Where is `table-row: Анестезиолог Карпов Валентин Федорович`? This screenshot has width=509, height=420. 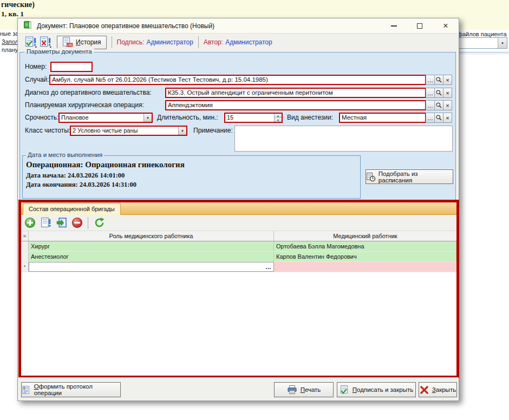 table-row: Анестезиолог Карпов Валентин Федорович is located at coordinates (239, 257).